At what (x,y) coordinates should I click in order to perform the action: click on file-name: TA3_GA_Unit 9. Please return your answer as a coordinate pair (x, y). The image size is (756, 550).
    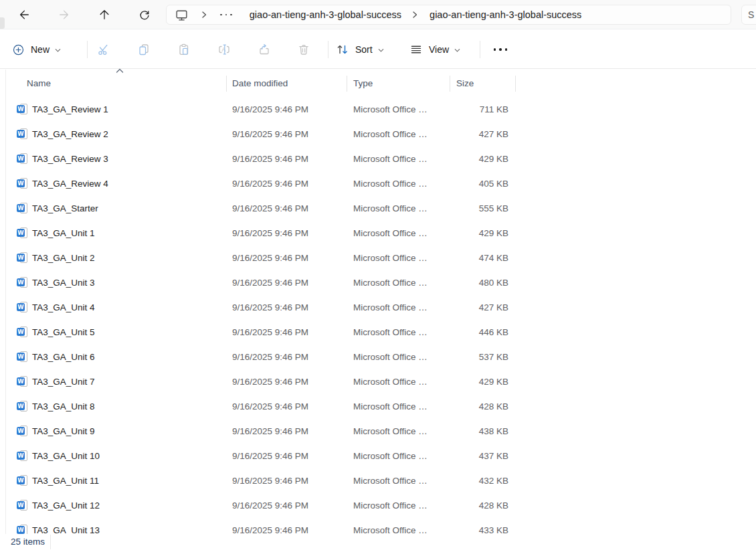
    Looking at the image, I should click on (64, 431).